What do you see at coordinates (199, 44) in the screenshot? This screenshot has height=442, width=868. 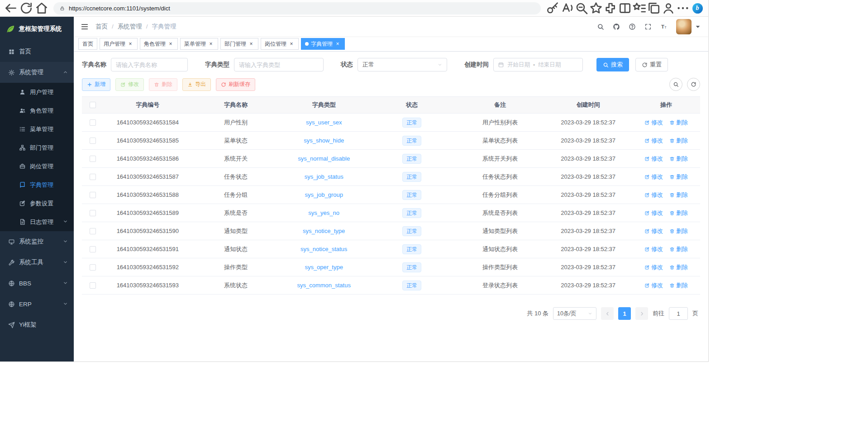 I see `tab-menu: 菜单管理×` at bounding box center [199, 44].